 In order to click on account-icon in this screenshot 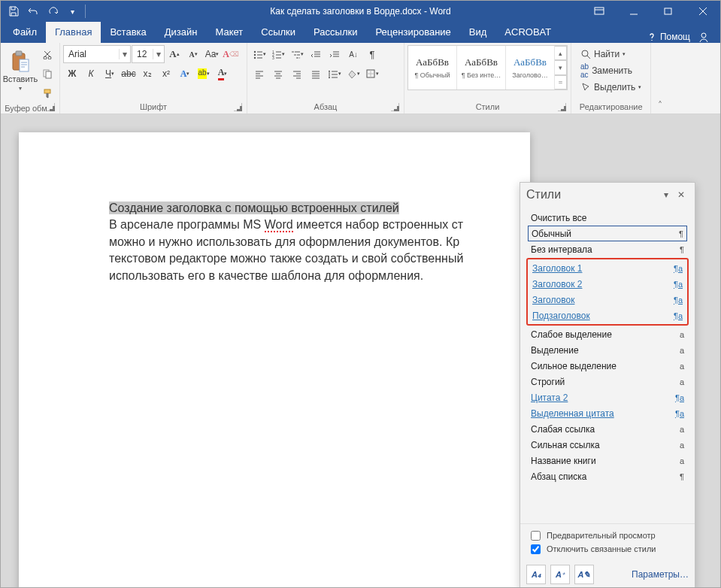, I will do `click(704, 37)`.